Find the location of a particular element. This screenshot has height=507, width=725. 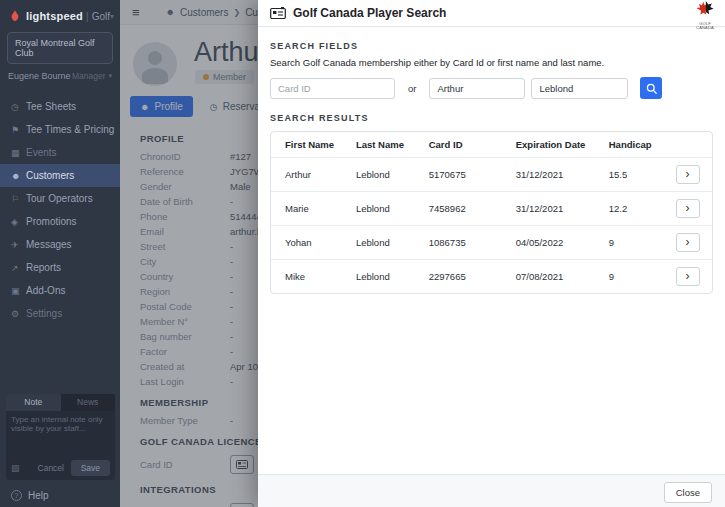

note-panel: Note News ▨ Cancel Save is located at coordinates (60, 437).